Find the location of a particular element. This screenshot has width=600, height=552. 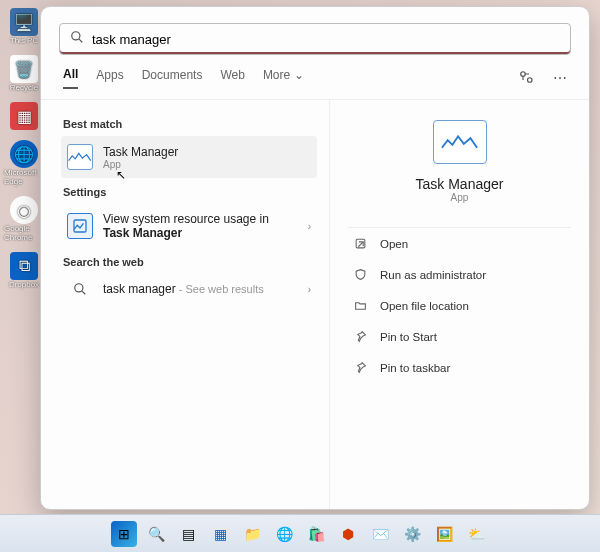

folder-icon is located at coordinates (360, 306).